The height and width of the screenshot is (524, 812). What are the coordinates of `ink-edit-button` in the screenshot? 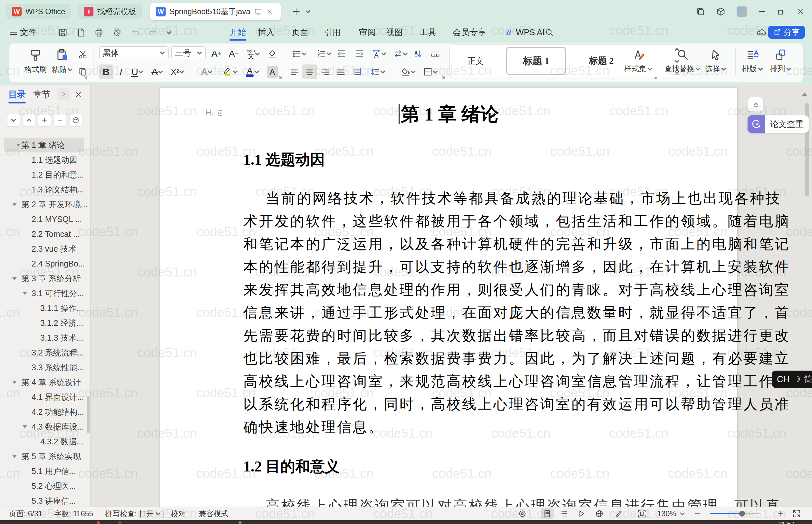 It's located at (619, 514).